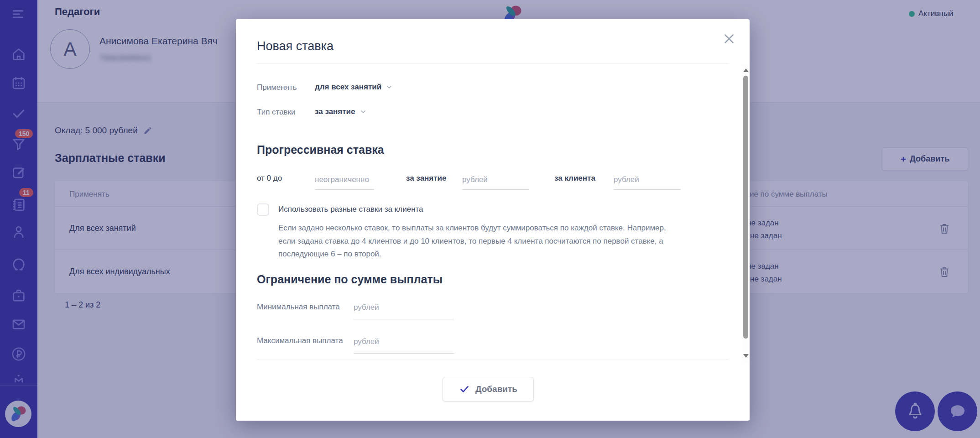 Image resolution: width=980 pixels, height=438 pixels. Describe the element at coordinates (277, 88) in the screenshot. I see `apply-label: Применять` at that location.